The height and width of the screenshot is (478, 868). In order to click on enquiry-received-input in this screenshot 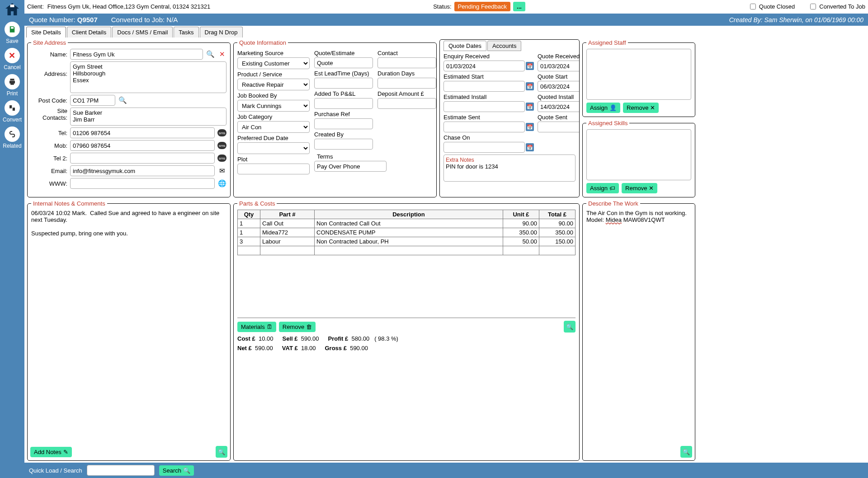, I will do `click(484, 66)`.